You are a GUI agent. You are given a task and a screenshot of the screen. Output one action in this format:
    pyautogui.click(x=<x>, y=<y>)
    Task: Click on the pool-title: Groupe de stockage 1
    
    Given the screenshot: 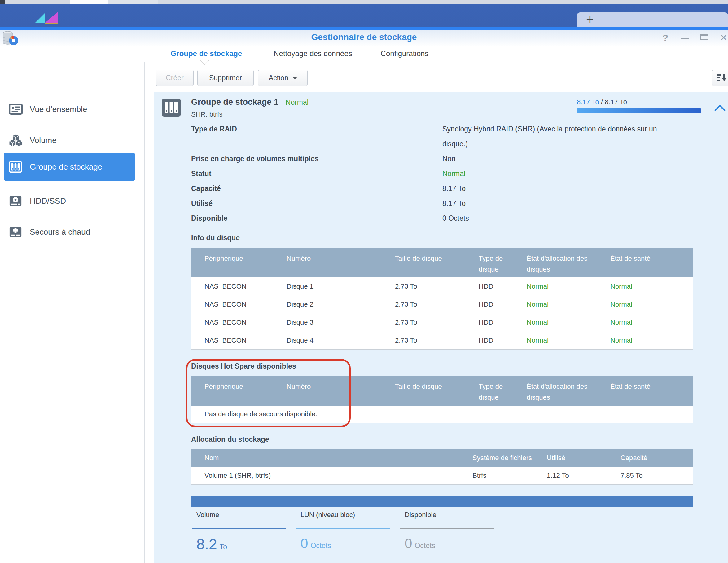 What is the action you would take?
    pyautogui.click(x=235, y=102)
    